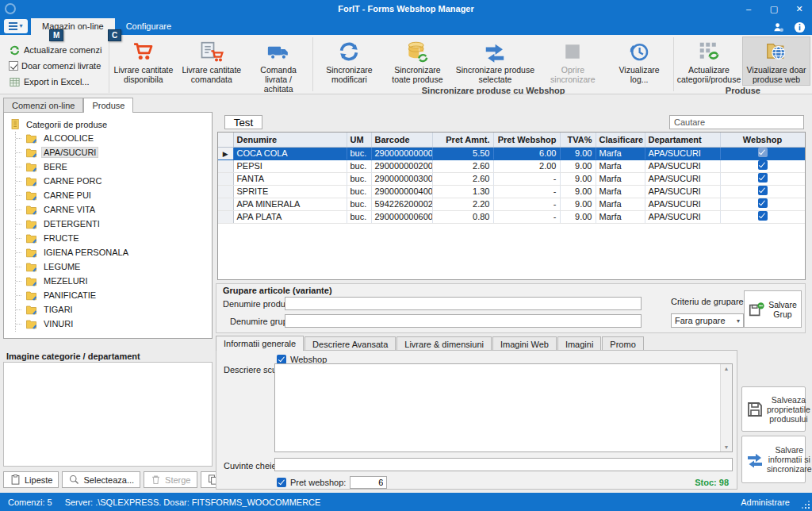 The image size is (812, 511). What do you see at coordinates (577, 140) in the screenshot?
I see `col-header: TVA%` at bounding box center [577, 140].